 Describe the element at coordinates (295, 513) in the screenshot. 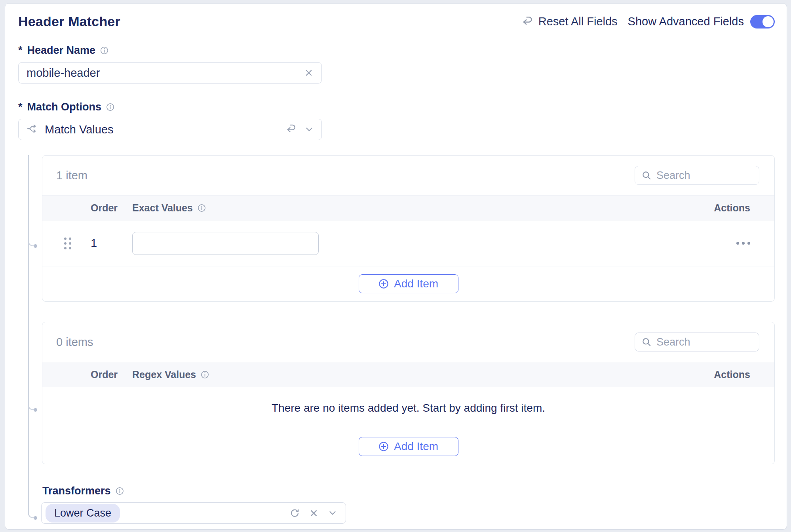

I see `refresh-icon` at that location.